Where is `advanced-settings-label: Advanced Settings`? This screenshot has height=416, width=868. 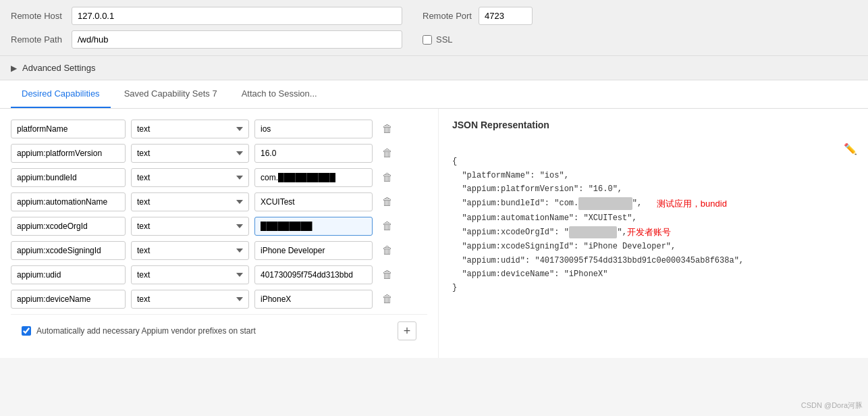 advanced-settings-label: Advanced Settings is located at coordinates (59, 68).